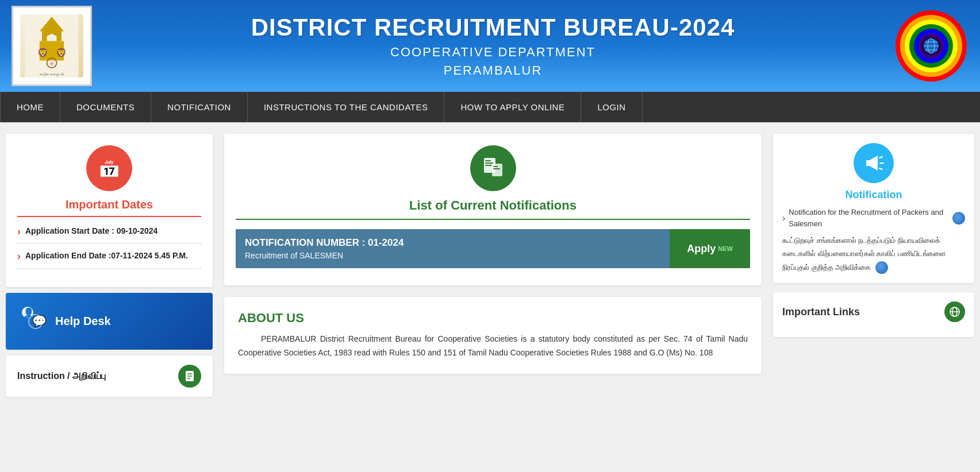 The image size is (980, 472). What do you see at coordinates (493, 28) in the screenshot?
I see `main-title: DISTRICT RECRUITMENT BUREAU-2024` at bounding box center [493, 28].